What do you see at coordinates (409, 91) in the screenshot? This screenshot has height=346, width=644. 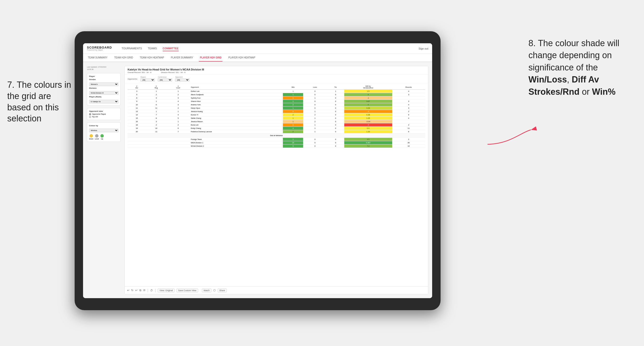 I see `cell-rounds: 4` at bounding box center [409, 91].